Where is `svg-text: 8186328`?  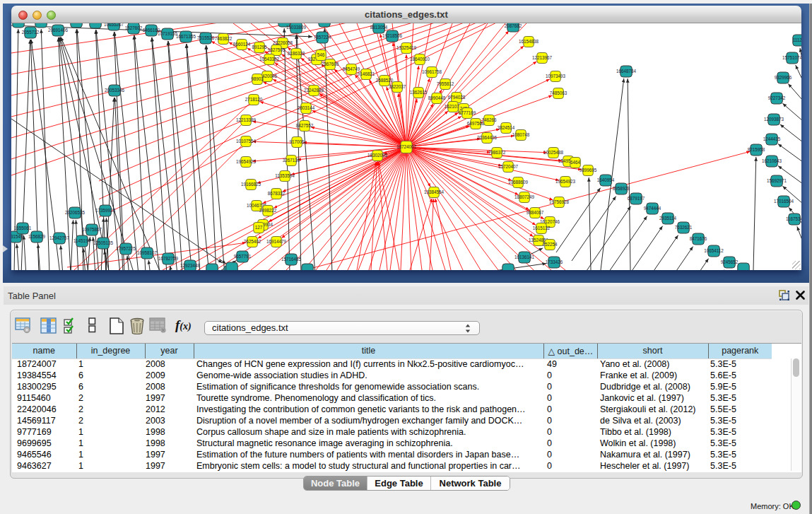 svg-text: 8186328 is located at coordinates (297, 54).